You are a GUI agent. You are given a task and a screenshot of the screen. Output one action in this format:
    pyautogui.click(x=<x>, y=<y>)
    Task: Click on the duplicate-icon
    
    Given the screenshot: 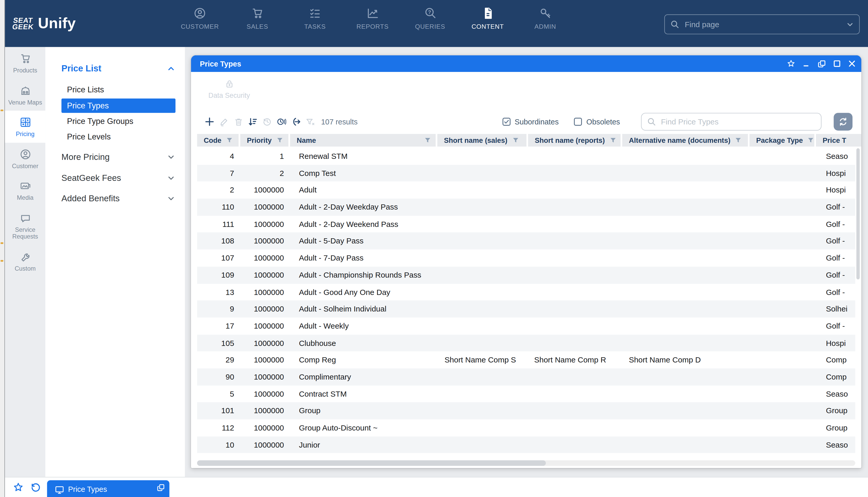 What is the action you would take?
    pyautogui.click(x=161, y=487)
    